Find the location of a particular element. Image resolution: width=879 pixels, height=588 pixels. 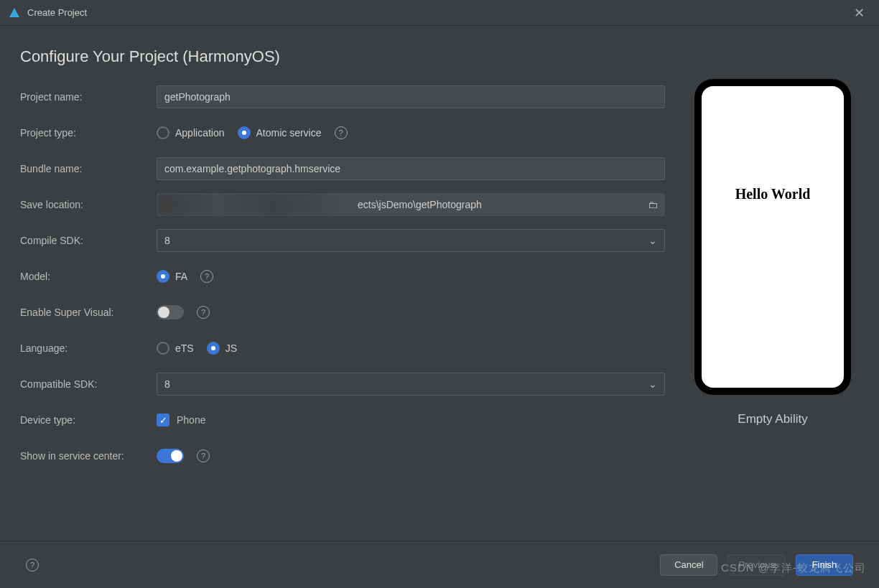

save-location-value: ects\jsDemo\getPhotograph is located at coordinates (419, 205).